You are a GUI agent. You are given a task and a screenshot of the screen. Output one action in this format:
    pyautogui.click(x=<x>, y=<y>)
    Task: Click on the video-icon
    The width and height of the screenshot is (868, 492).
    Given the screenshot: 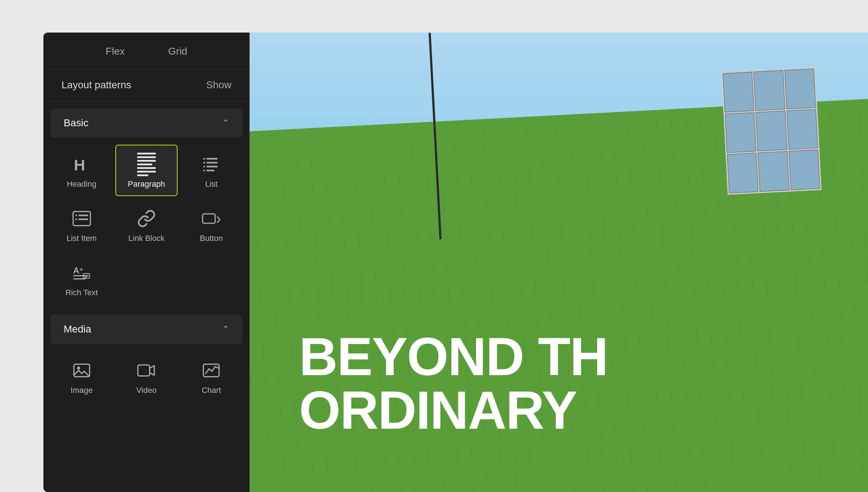 What is the action you would take?
    pyautogui.click(x=146, y=370)
    